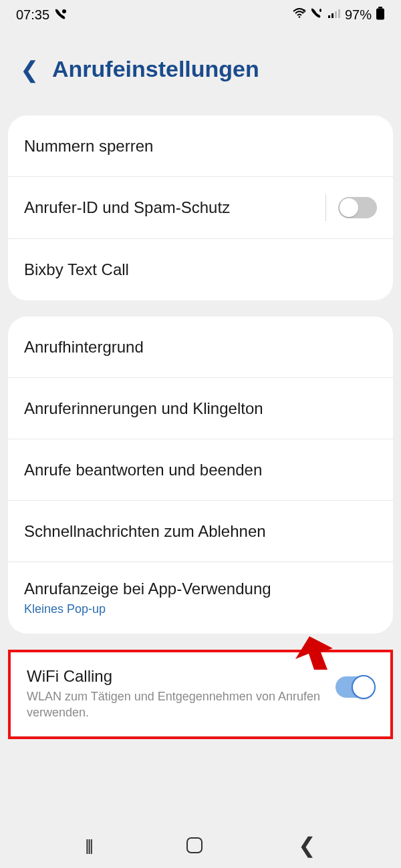 Image resolution: width=401 pixels, height=868 pixels. I want to click on row-block-numbers: Nummern sperren, so click(200, 146).